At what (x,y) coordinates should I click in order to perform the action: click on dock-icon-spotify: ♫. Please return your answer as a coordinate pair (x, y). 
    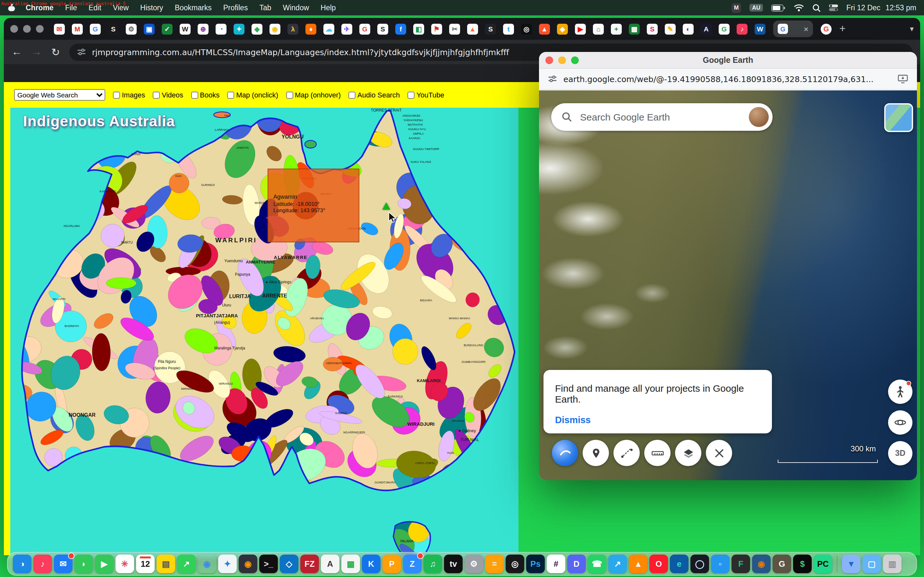
    Looking at the image, I should click on (433, 564).